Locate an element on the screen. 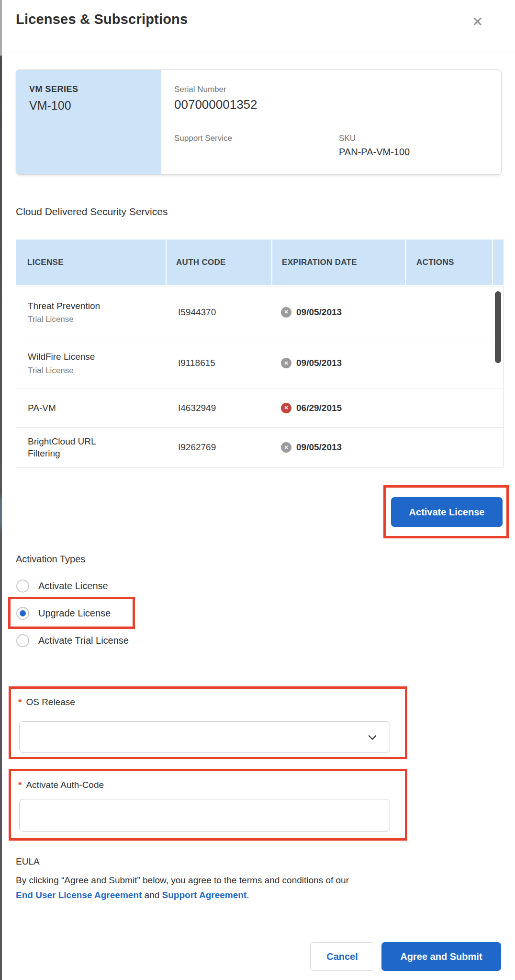 The width and height of the screenshot is (515, 980). table-row: WildFire License Trial License I9118615 … is located at coordinates (259, 363).